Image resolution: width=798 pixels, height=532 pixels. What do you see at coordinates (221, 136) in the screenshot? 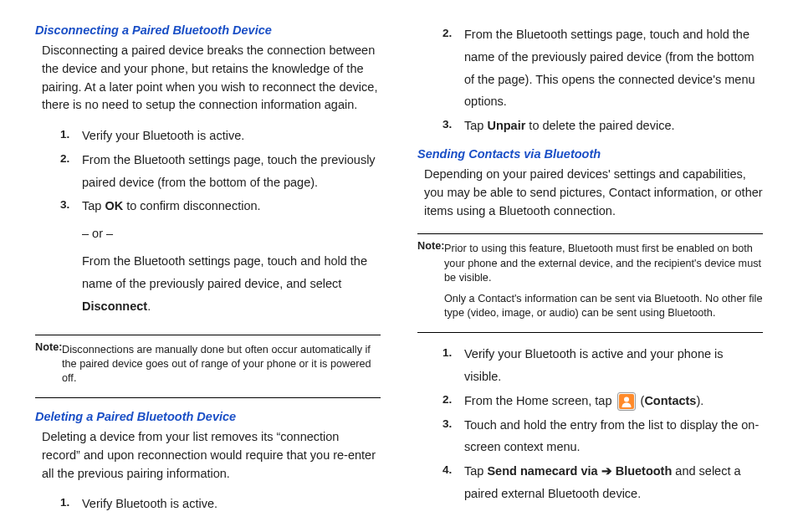
I see `step-item: 1. Verify your Bluetooth is active.` at bounding box center [221, 136].